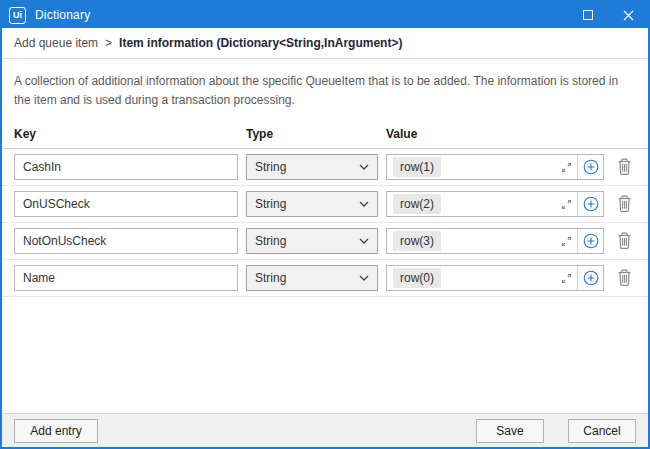  Describe the element at coordinates (62, 15) in the screenshot. I see `window-title: Dictionary` at that location.